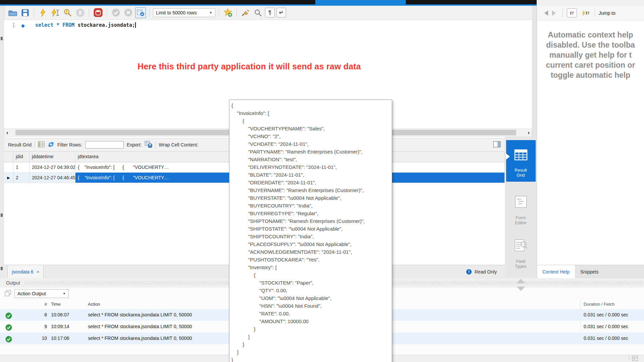 The width and height of the screenshot is (644, 362). I want to click on output-type-dropdown: Action Output ▼, so click(42, 294).